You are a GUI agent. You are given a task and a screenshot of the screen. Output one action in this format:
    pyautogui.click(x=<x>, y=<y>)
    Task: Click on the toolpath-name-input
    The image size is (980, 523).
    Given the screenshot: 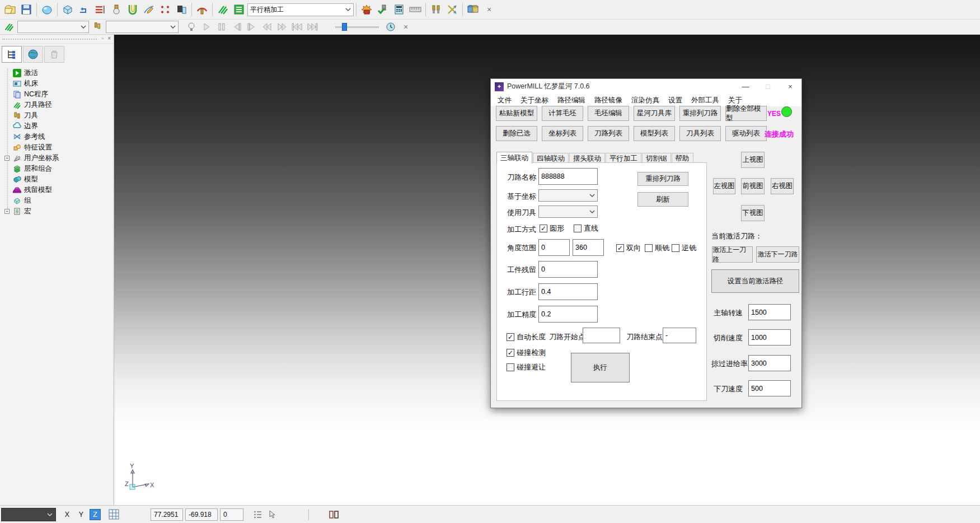 What is the action you would take?
    pyautogui.click(x=568, y=176)
    